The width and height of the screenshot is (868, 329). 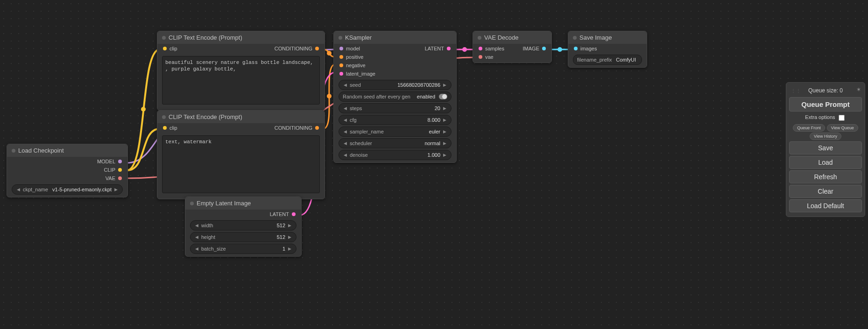 What do you see at coordinates (243, 249) in the screenshot?
I see `widget-batch-size: ◀ batch_size 1 ▶` at bounding box center [243, 249].